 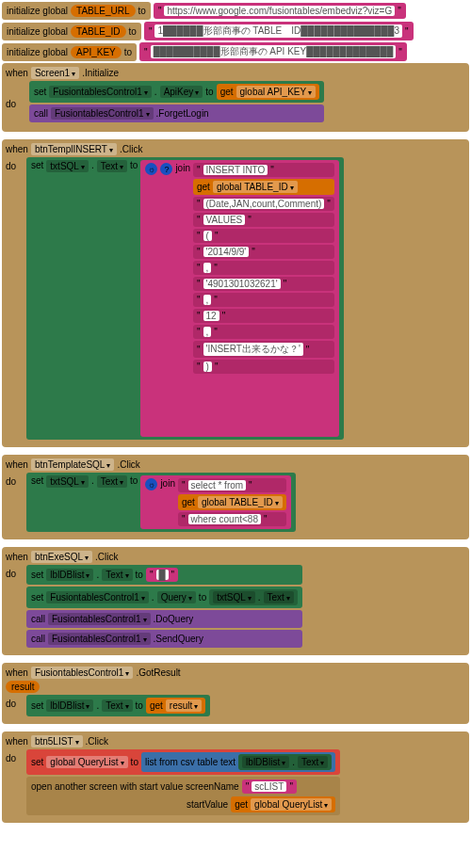 I want to click on call-doquery-block: call FusiontablesControl1 .DoQuery, so click(x=164, y=619).